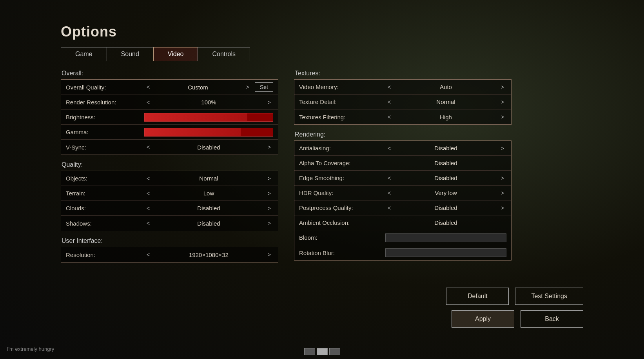  I want to click on objects-right-arrow: >, so click(269, 179).